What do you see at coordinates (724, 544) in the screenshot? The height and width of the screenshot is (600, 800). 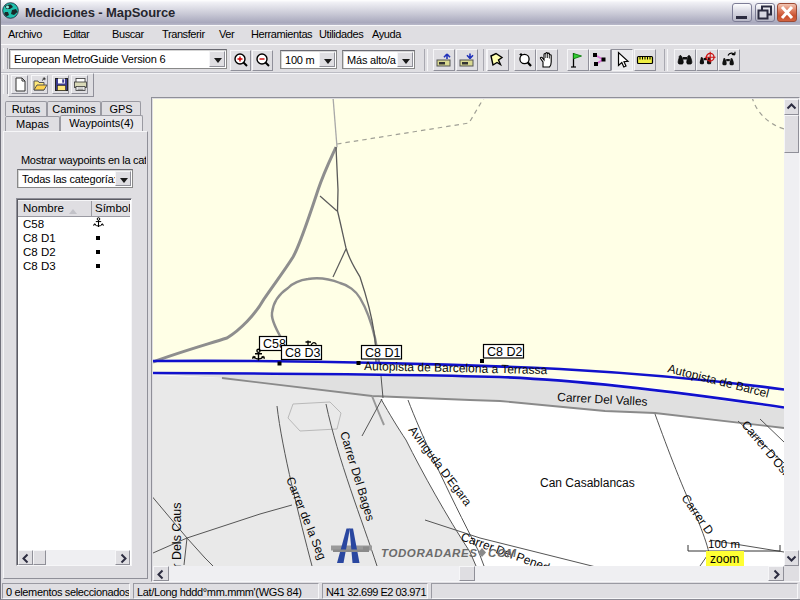 I see `svg-text: 100 m` at bounding box center [724, 544].